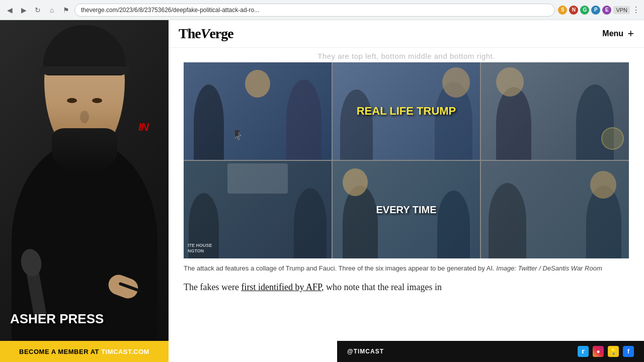  Describe the element at coordinates (407, 111) in the screenshot. I see `real-life-trump-label: REAL LIFE TRUMP` at that location.